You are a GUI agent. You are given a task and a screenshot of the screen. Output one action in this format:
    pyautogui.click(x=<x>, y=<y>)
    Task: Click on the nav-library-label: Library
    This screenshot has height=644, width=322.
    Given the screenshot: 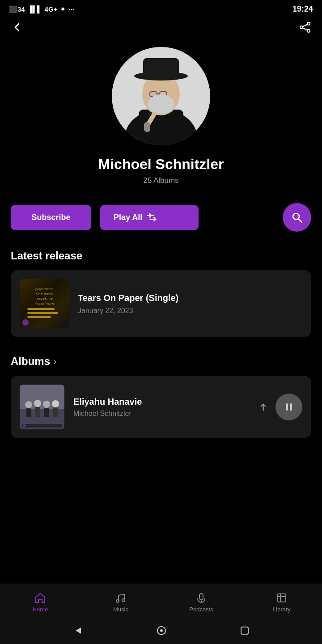 What is the action you would take?
    pyautogui.click(x=282, y=609)
    